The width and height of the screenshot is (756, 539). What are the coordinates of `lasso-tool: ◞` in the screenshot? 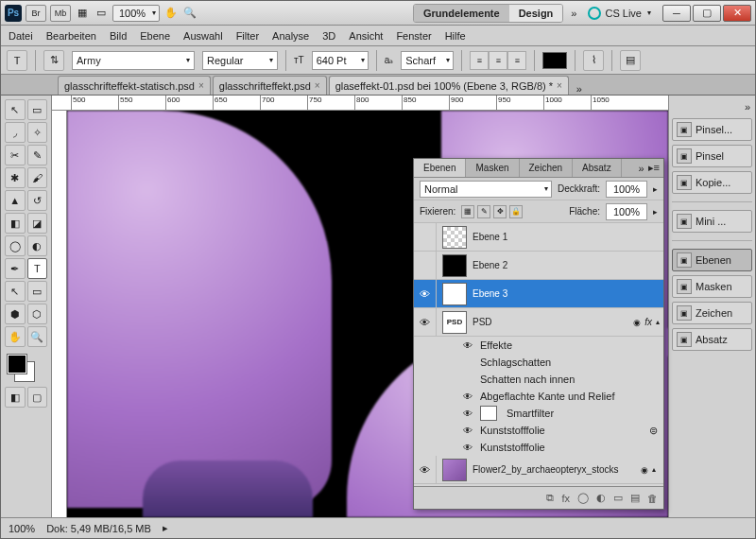 It's located at (15, 132).